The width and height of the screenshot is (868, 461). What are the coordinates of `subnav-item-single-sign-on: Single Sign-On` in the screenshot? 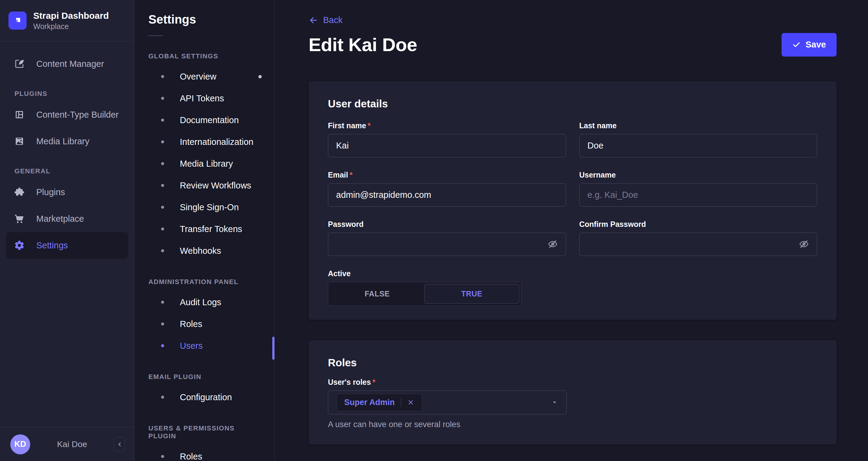 It's located at (204, 207).